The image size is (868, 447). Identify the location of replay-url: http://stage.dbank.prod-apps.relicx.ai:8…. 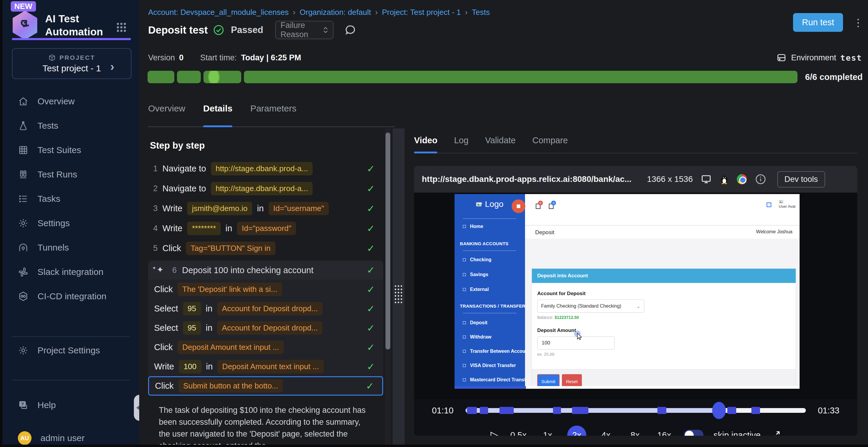
(527, 179).